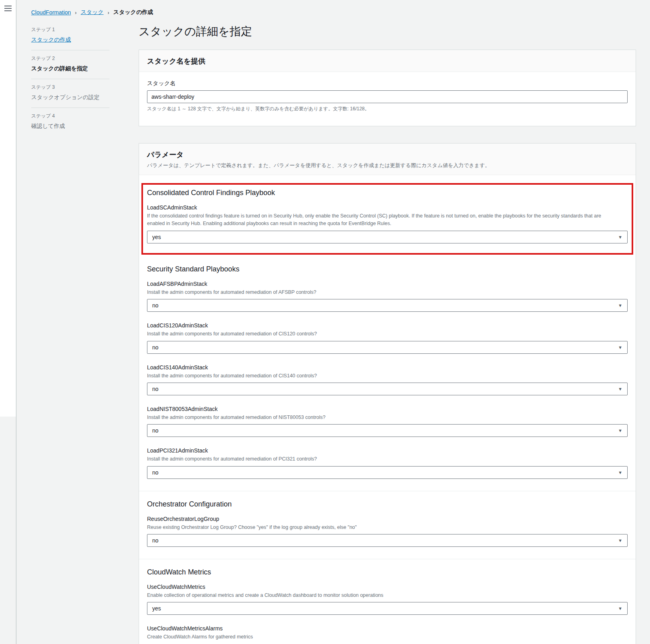 This screenshot has height=644, width=650. I want to click on collapsed-side-navigation, so click(8, 208).